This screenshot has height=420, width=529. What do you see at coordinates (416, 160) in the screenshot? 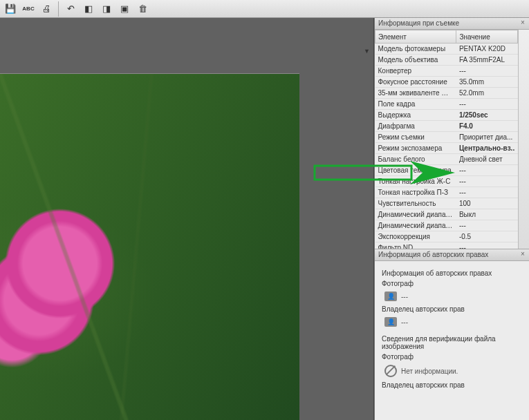
I see `info-key: Баланс белого` at bounding box center [416, 160].